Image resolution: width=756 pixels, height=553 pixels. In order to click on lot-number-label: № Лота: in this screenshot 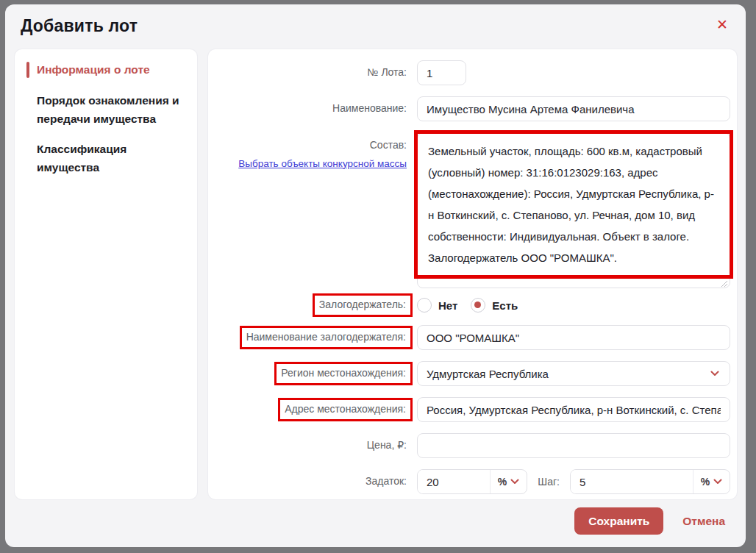, I will do `click(307, 73)`.